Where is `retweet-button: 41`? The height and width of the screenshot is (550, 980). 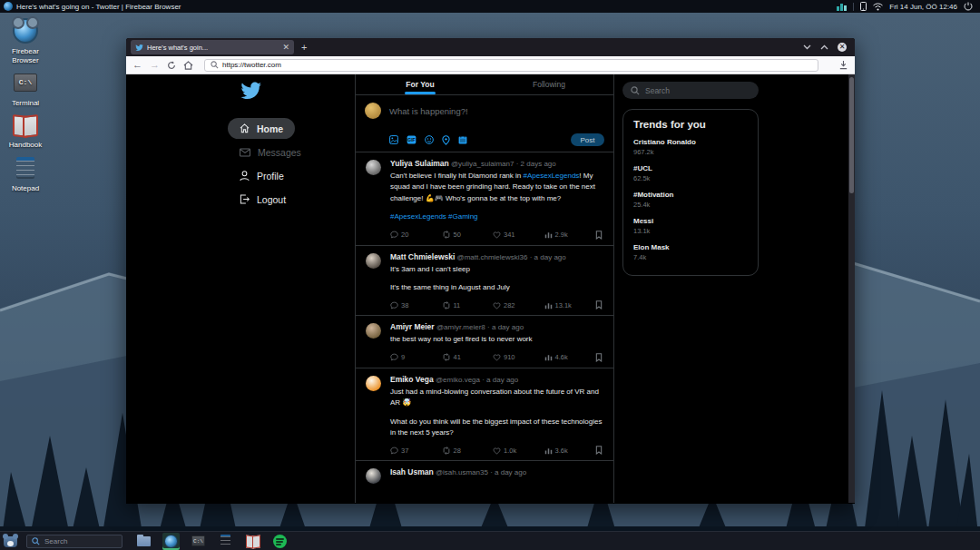
retweet-button: 41 is located at coordinates (468, 358).